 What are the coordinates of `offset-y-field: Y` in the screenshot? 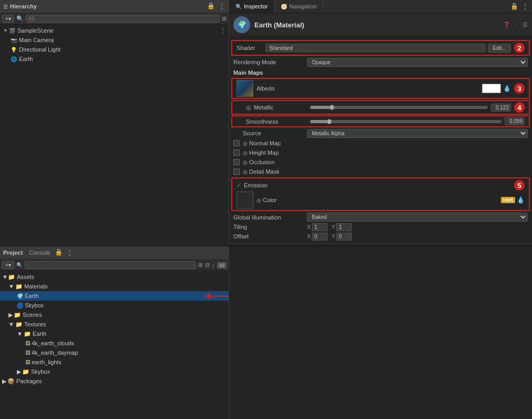 It's located at (342, 237).